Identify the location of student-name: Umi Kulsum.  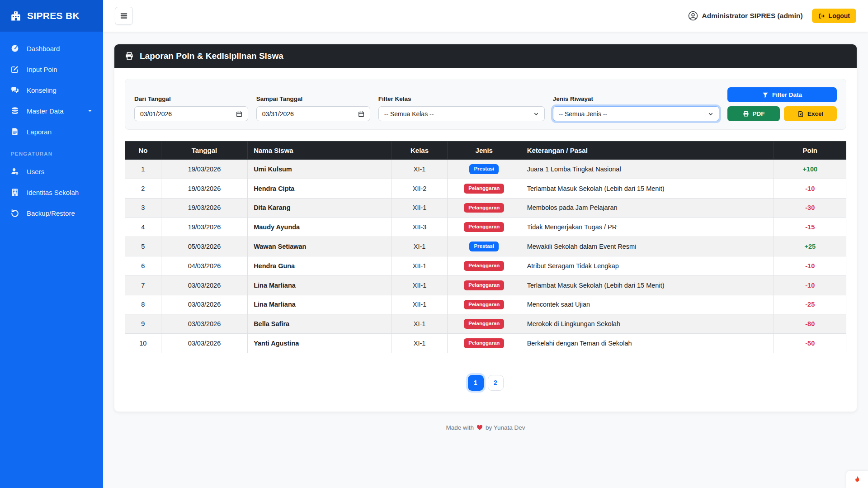
(320, 169).